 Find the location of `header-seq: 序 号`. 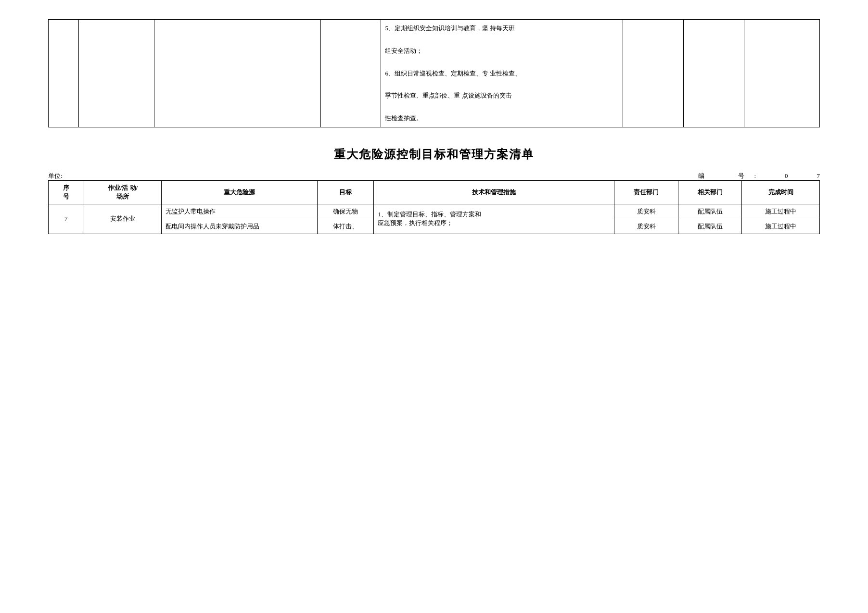

header-seq: 序 号 is located at coordinates (66, 192).